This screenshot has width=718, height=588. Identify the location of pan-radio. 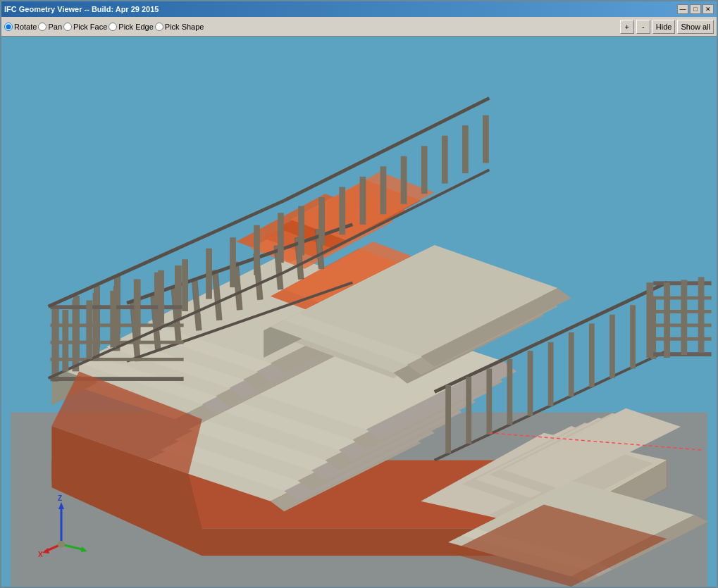
(42, 27).